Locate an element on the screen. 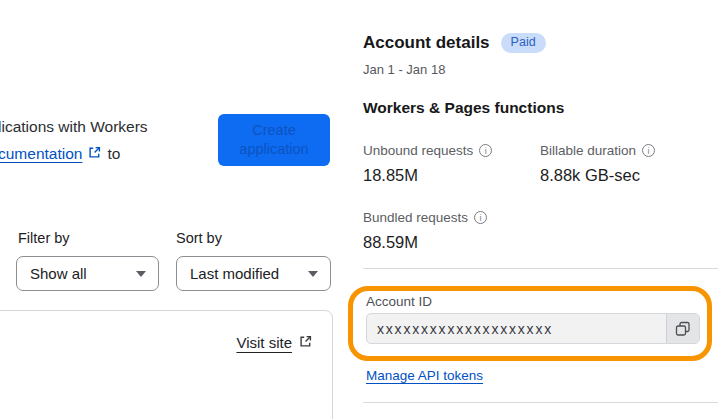  sort-dropdown-value: Last modified is located at coordinates (234, 274).